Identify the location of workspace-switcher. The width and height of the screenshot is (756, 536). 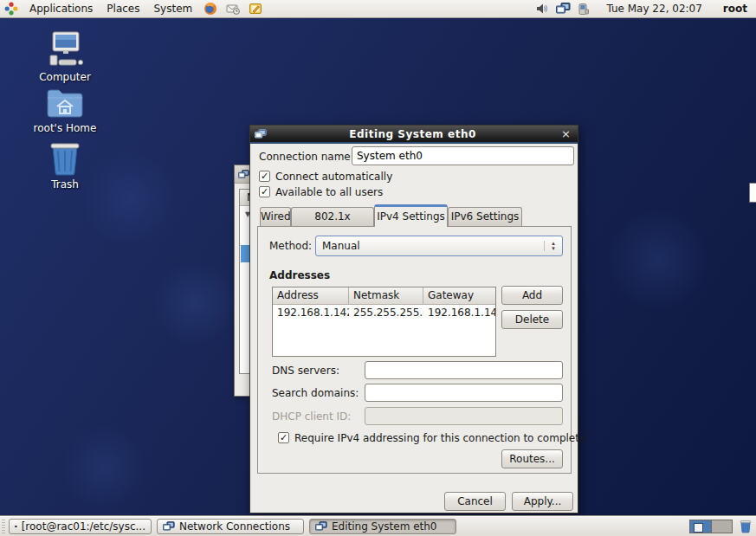
(711, 526).